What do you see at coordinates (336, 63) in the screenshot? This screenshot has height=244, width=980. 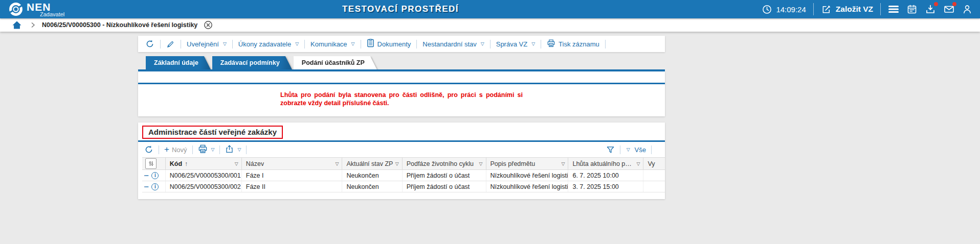 I see `tab-podani-ucastniku: Podání účastníků ZP` at bounding box center [336, 63].